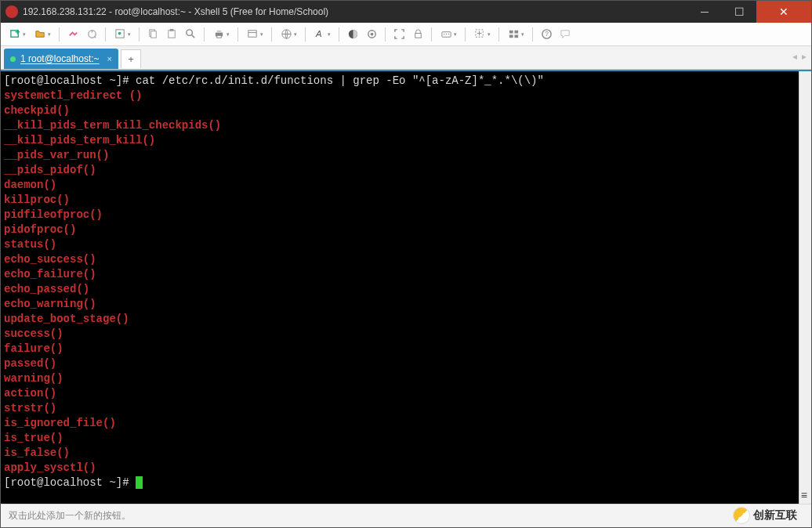 The width and height of the screenshot is (812, 528). What do you see at coordinates (448, 34) in the screenshot?
I see `keyboard-button` at bounding box center [448, 34].